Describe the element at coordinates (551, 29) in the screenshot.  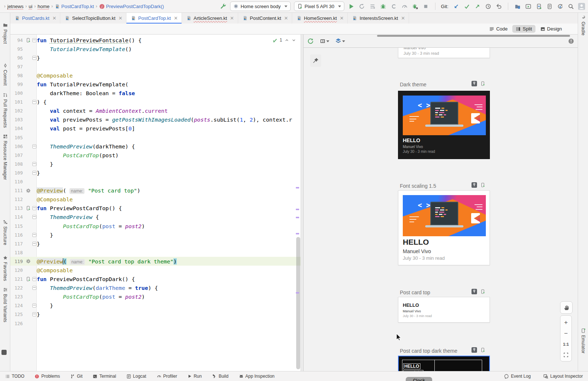
I see `view-mode-design: Design` at that location.